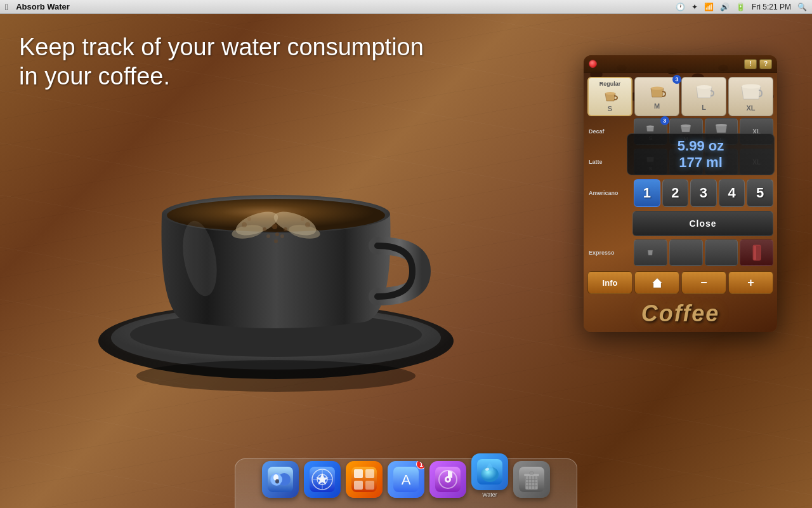 Image resolution: width=812 pixels, height=508 pixels. What do you see at coordinates (406, 479) in the screenshot?
I see `dock: A 1` at bounding box center [406, 479].